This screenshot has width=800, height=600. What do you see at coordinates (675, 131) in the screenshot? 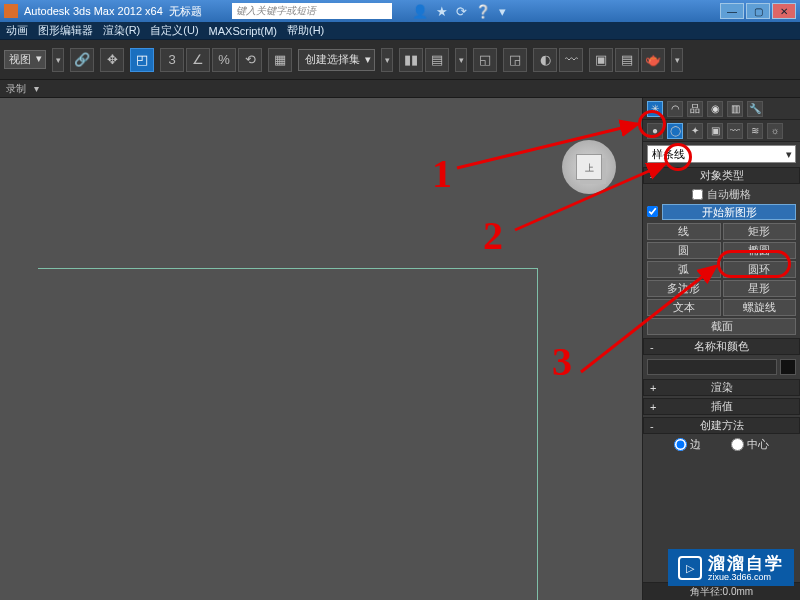
I see `shapes-icon: ◯` at bounding box center [675, 131].